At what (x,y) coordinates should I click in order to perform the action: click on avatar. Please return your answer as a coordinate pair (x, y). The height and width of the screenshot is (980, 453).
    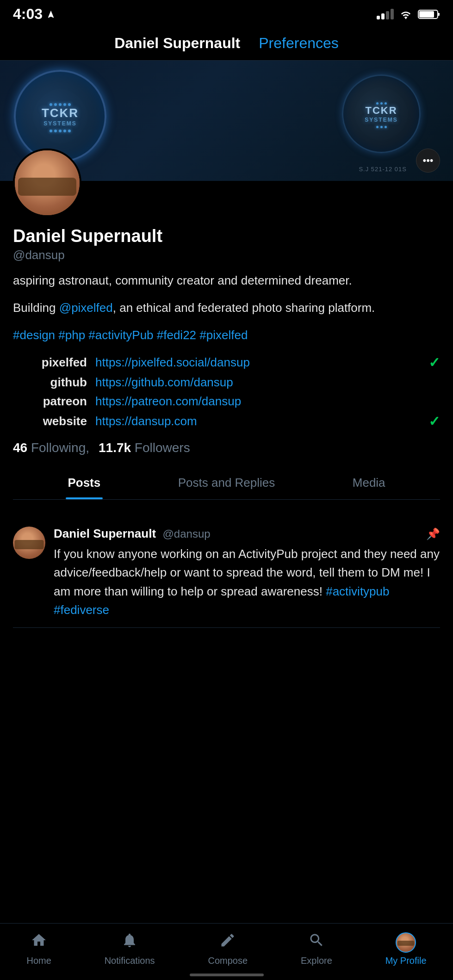
    Looking at the image, I should click on (47, 183).